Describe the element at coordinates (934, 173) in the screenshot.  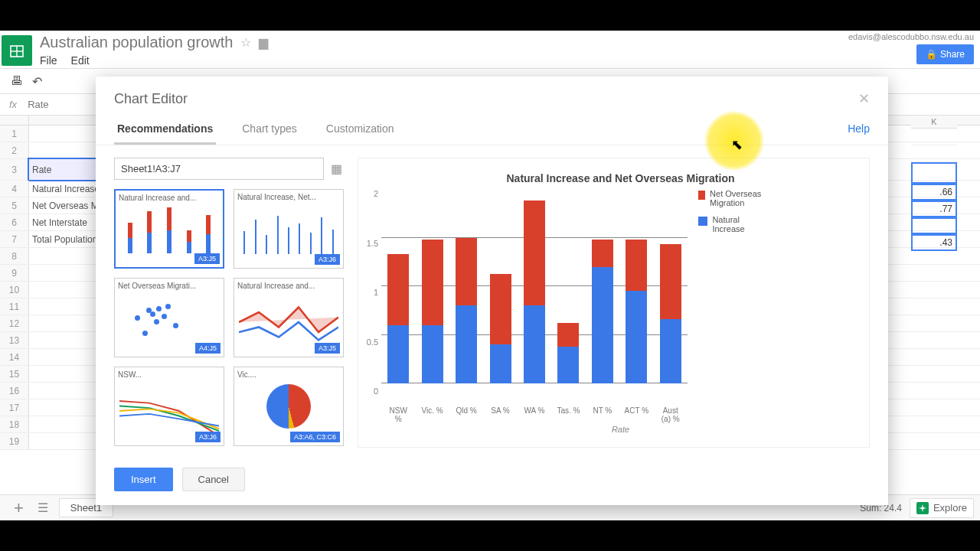
I see `cell-k3` at that location.